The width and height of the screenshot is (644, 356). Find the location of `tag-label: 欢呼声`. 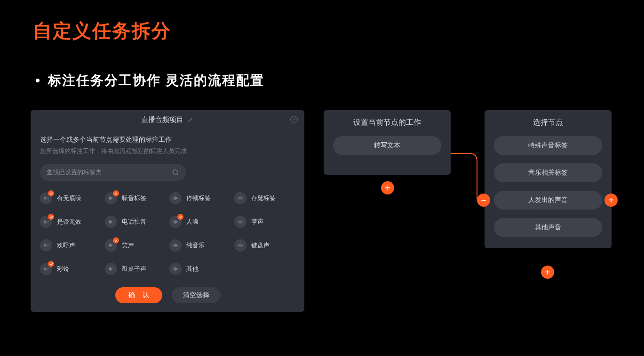

tag-label: 欢呼声 is located at coordinates (66, 245).